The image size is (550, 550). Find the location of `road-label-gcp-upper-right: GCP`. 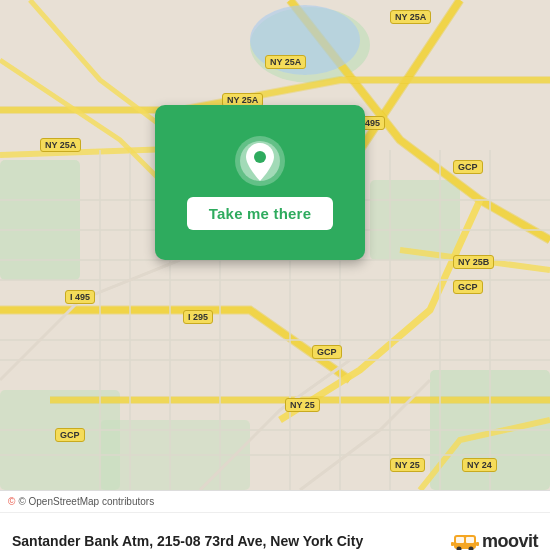

road-label-gcp-upper-right: GCP is located at coordinates (468, 167).